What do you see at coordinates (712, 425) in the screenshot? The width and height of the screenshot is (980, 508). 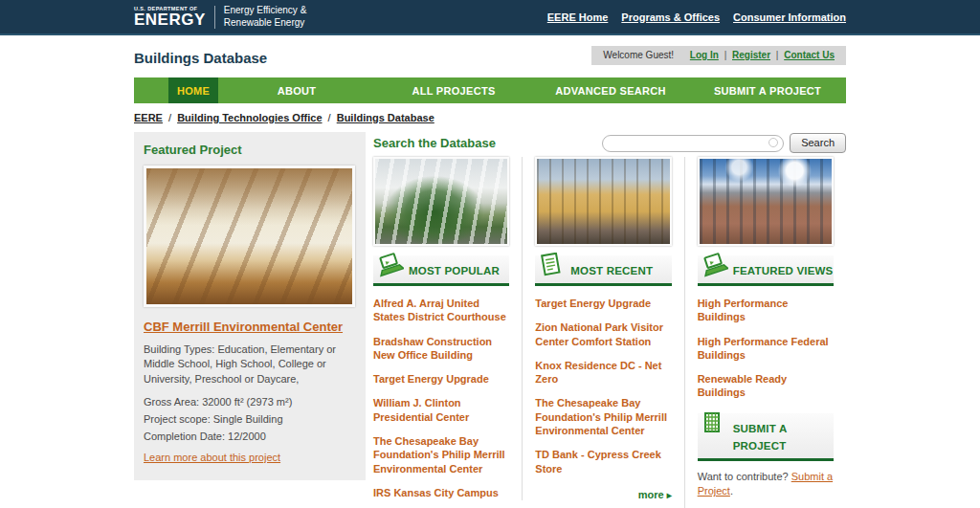 I see `building-icon` at bounding box center [712, 425].